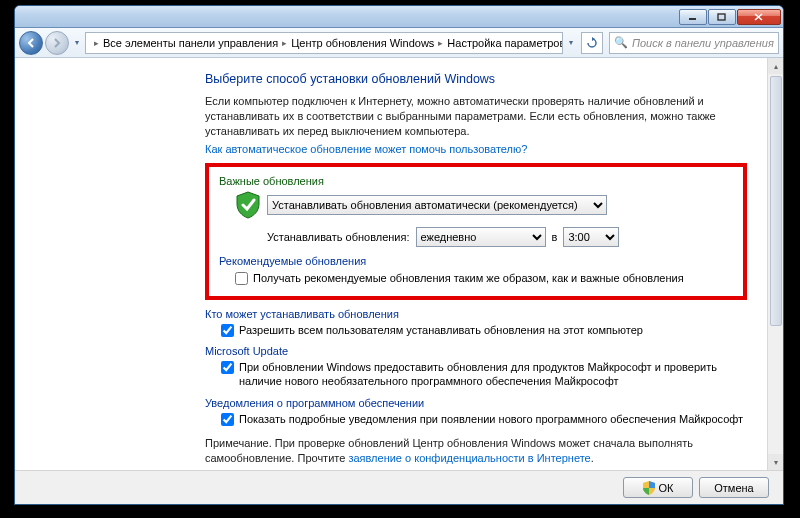 This screenshot has height=518, width=800. Describe the element at coordinates (503, 43) in the screenshot. I see `breadcrumb-item: Настройка параметров` at that location.